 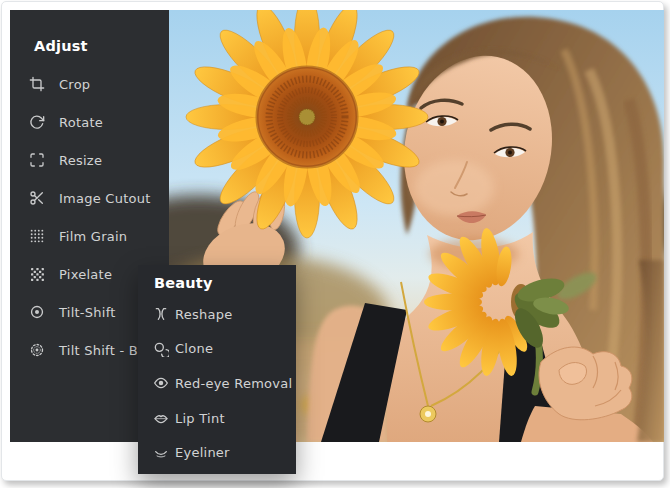 What do you see at coordinates (90, 122) in the screenshot?
I see `menu-item-rotate: Rotate` at bounding box center [90, 122].